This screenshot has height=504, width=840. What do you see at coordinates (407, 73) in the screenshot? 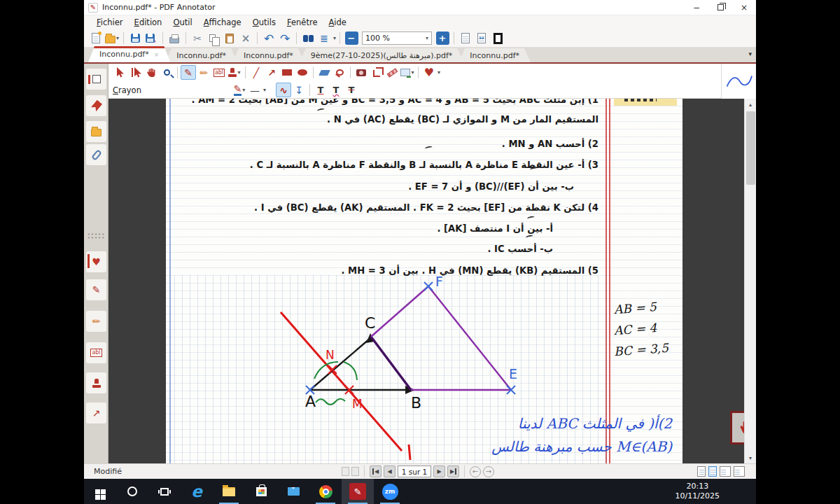
I see `insert-image-tool: ▾` at bounding box center [407, 73].